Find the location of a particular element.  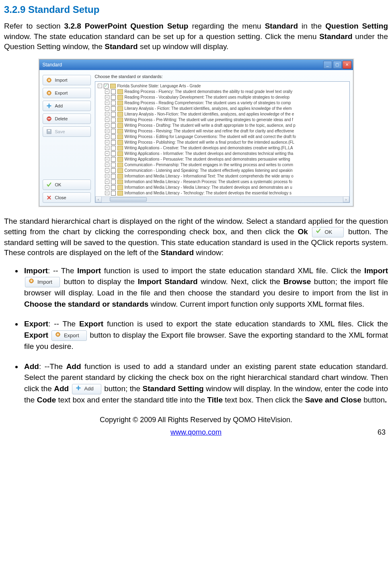

tree-item: +Literary Analysis - Non-Fiction: The st… is located at coordinates (227, 114).